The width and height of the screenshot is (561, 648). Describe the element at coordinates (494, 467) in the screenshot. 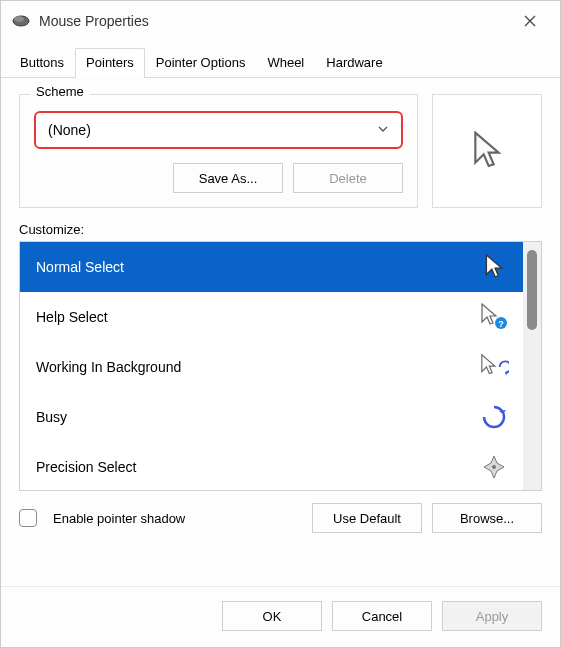

I see `crosshair-cursor-icon` at that location.